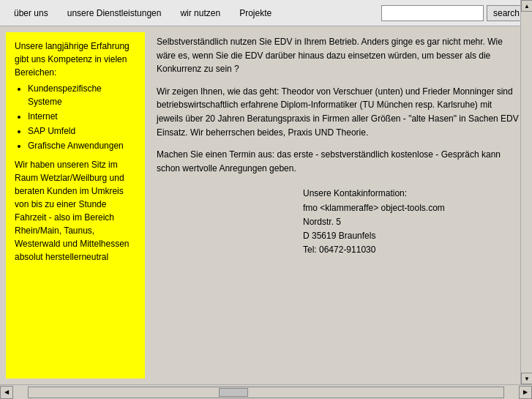 This screenshot has height=399, width=532. I want to click on left-body: Wir haben unseren Sitz im Raum Wetzlar/W…, so click(75, 211).